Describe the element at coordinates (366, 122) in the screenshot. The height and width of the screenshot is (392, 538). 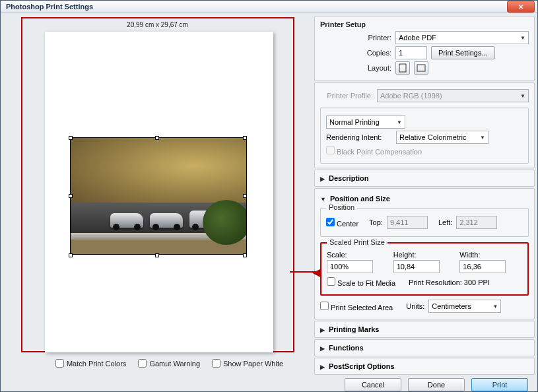
I see `printing-mode-select: Normal Printing▼` at that location.